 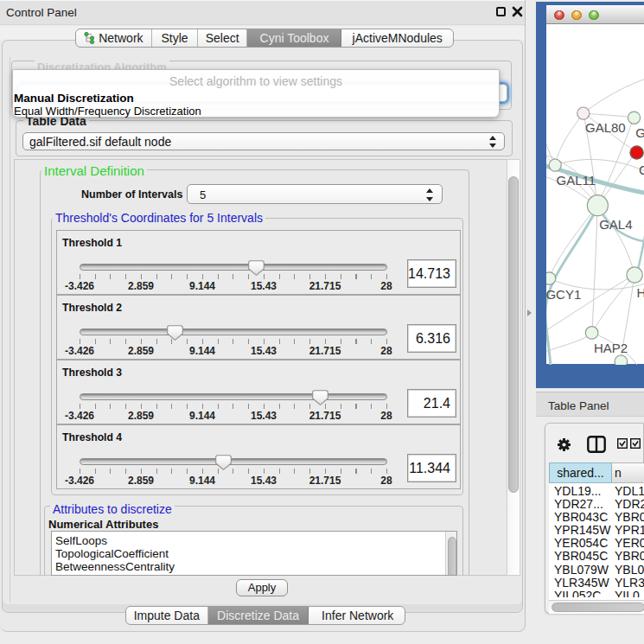 I want to click on svg-text: GAL11, so click(x=576, y=180).